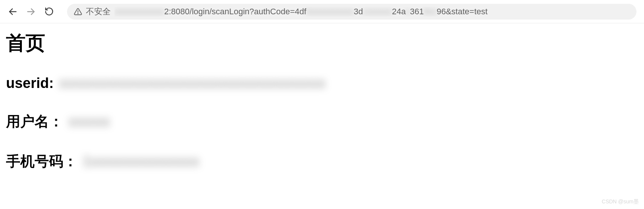  Describe the element at coordinates (330, 12) in the screenshot. I see `url-hidden-segment: lxxxxxxxxxxx` at that location.